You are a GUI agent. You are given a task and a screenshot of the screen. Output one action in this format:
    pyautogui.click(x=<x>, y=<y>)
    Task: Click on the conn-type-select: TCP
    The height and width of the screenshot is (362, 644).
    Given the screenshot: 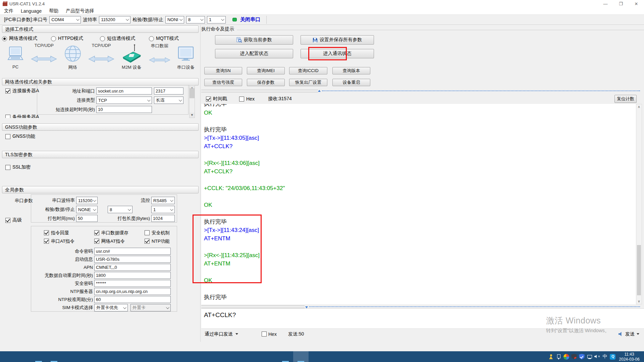 What is the action you would take?
    pyautogui.click(x=124, y=100)
    